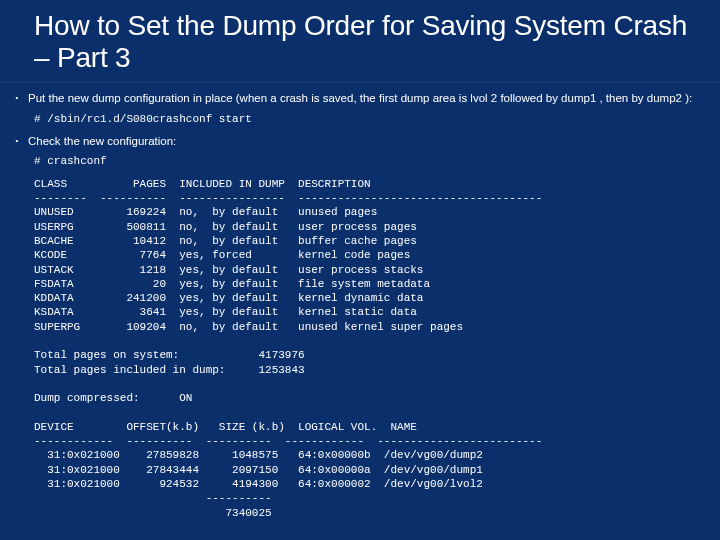 The image size is (720, 540). Describe the element at coordinates (258, 484) in the screenshot. I see `device-row: 31:0x021000 924532 4194300 64:0x000002 /…` at that location.